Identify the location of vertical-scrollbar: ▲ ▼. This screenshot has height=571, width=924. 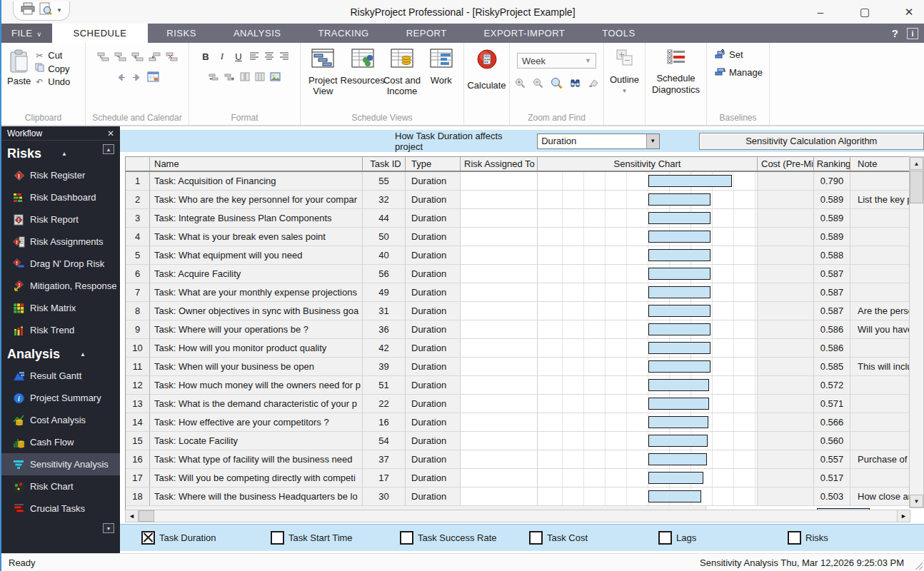
(917, 333).